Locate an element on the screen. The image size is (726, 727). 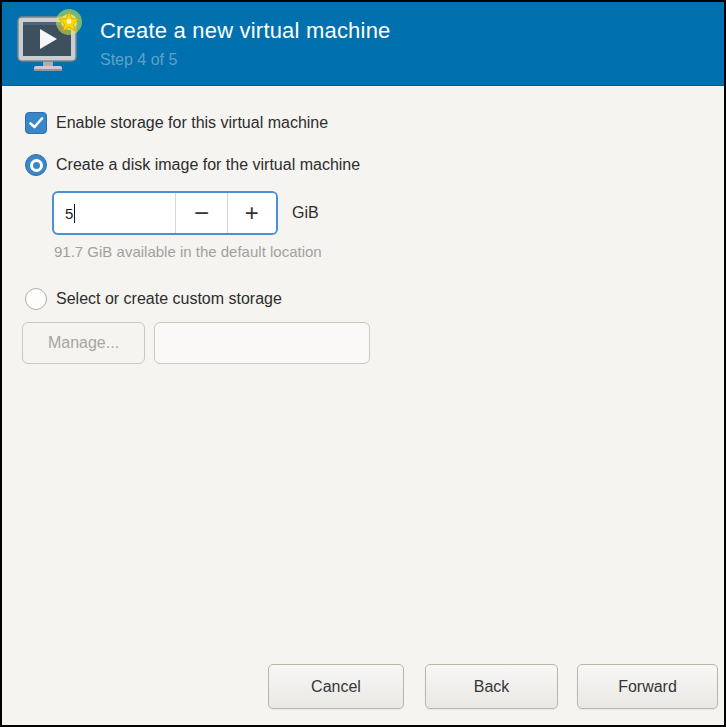
availability-hint: 91.7 GiB available in the default locati… is located at coordinates (188, 252).